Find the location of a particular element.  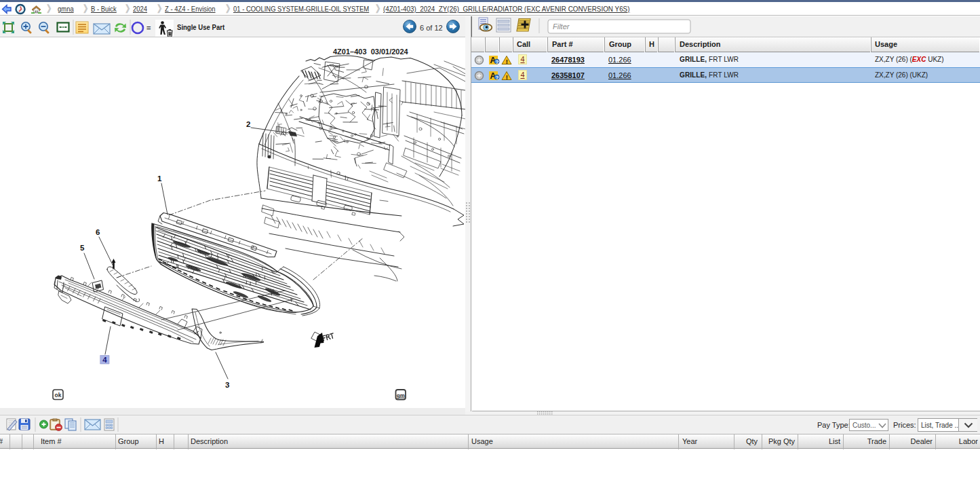

svg-text: 6 of 12 is located at coordinates (431, 28).